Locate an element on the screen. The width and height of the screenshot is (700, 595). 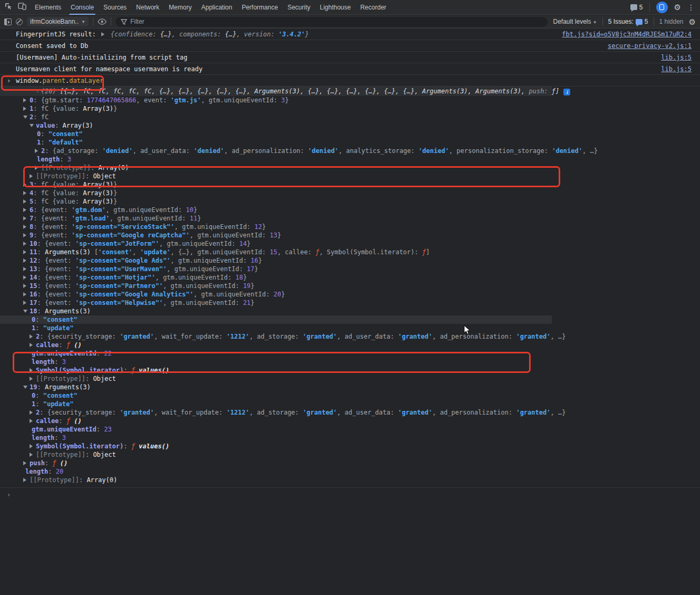
extension-icon is located at coordinates (662, 7).